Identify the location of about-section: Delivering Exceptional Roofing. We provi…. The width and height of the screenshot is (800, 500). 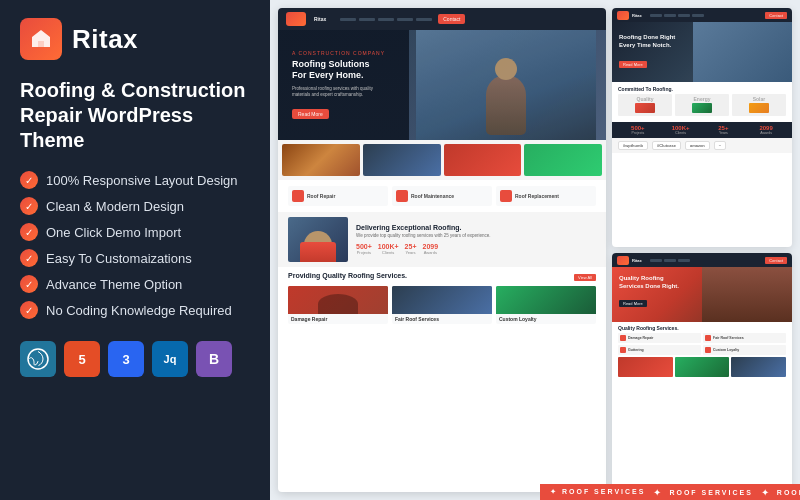
(442, 240).